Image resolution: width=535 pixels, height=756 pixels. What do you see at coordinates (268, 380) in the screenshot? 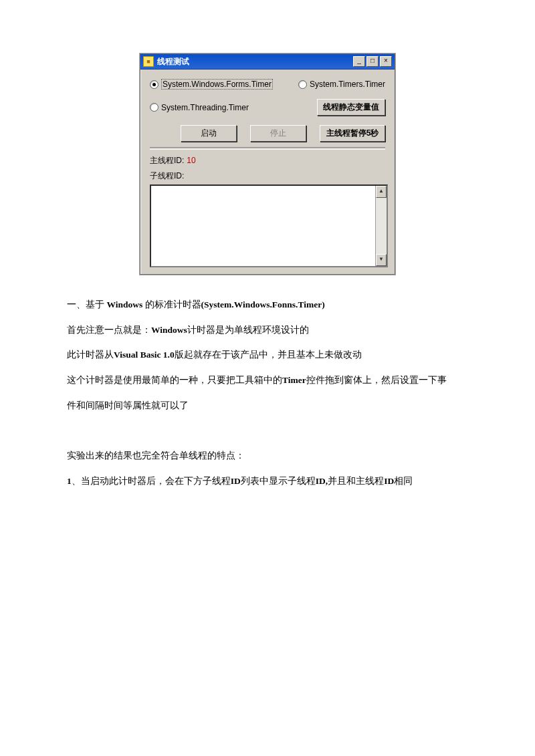
I see `paragraph: 这个计时器是使用最简单的一种，只要把工具箱中的Timer控件拖到窗体上，然后设置…` at bounding box center [268, 380].